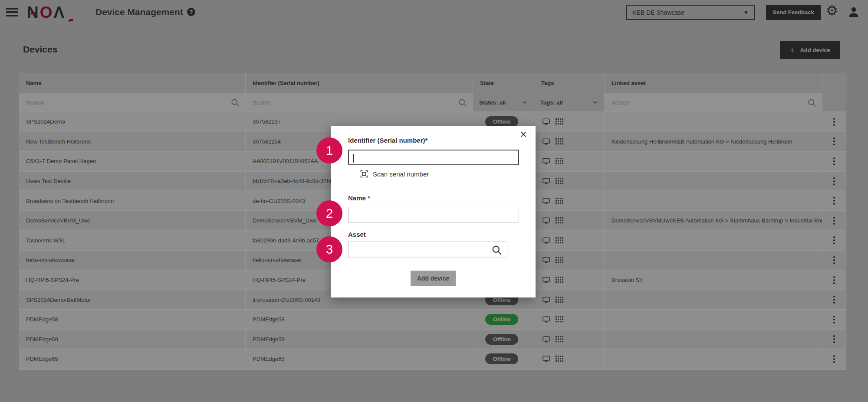 This screenshot has height=402, width=868. I want to click on annotation-marker-3: 3, so click(329, 249).